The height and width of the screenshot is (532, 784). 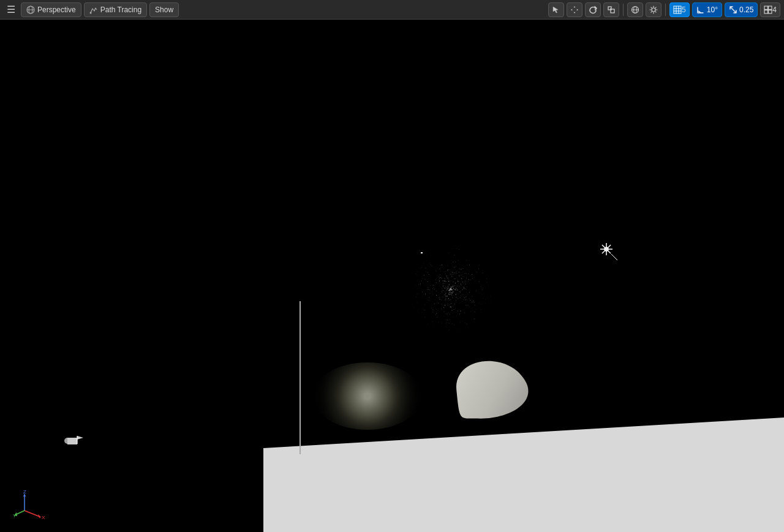 What do you see at coordinates (611, 10) in the screenshot?
I see `scale-icon` at bounding box center [611, 10].